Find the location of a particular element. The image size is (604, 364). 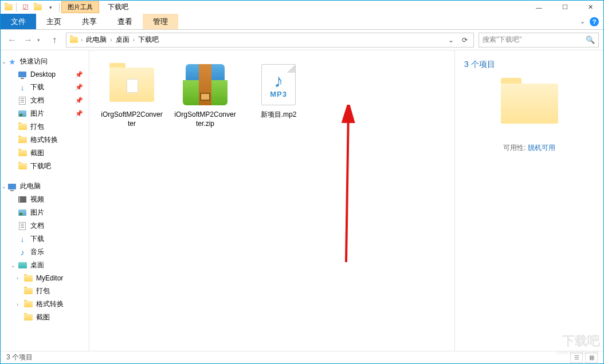

details-avail-label: 可用性: is located at coordinates (515, 148).